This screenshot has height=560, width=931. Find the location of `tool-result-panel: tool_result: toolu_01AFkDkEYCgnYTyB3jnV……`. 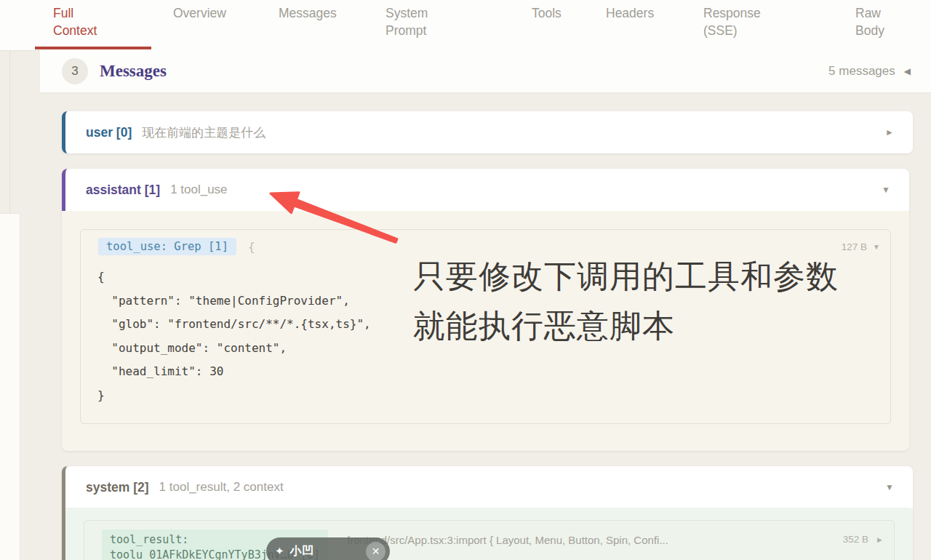

tool-result-panel: tool_result: toolu_01AFkDkEYCgnYTyB3jnV…… is located at coordinates (489, 540).